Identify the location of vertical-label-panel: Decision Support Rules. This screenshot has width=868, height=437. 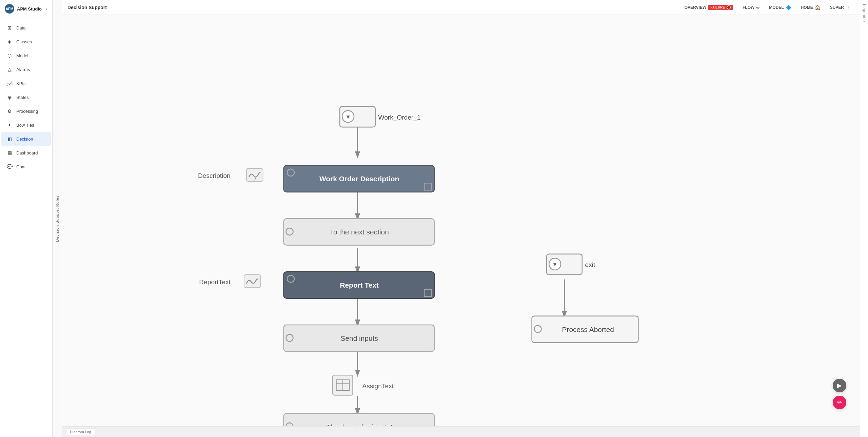
(57, 218).